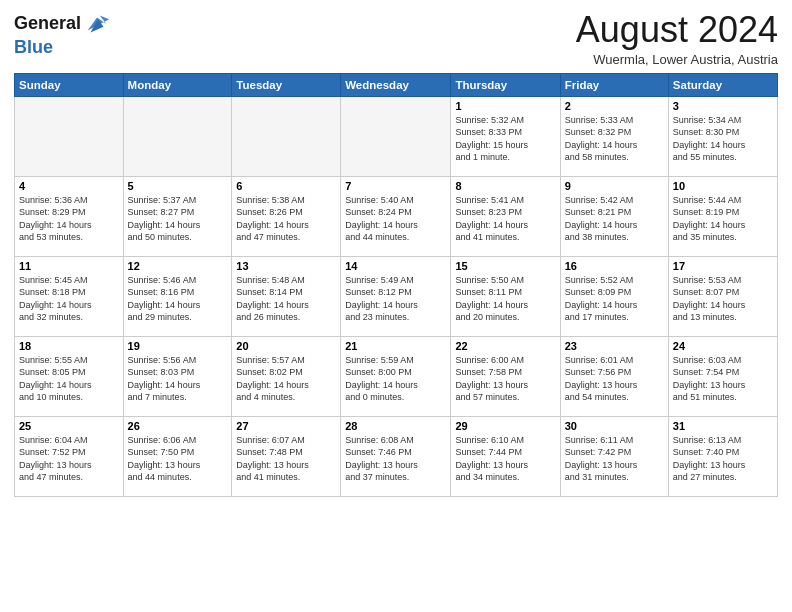 Image resolution: width=792 pixels, height=612 pixels. I want to click on calendar-cell: 31Sunrise: 6:13 AMSunset: 7:40 PMDayligh…, so click(722, 456).